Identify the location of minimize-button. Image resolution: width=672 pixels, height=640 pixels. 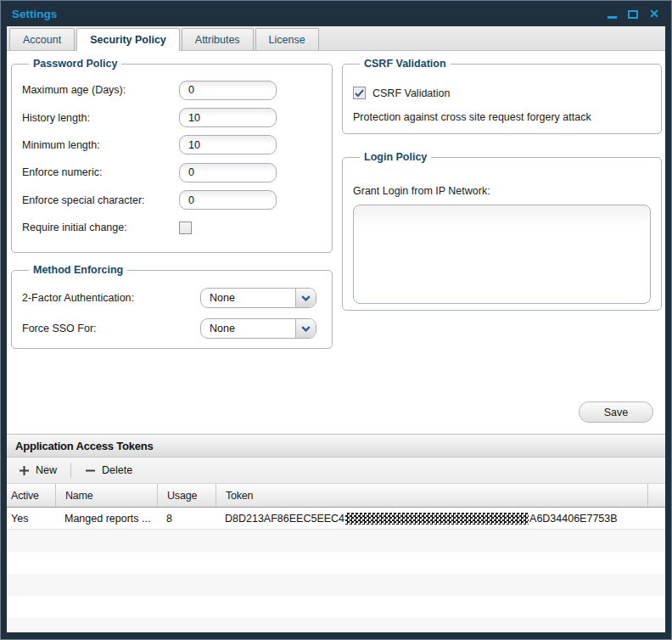
(613, 14).